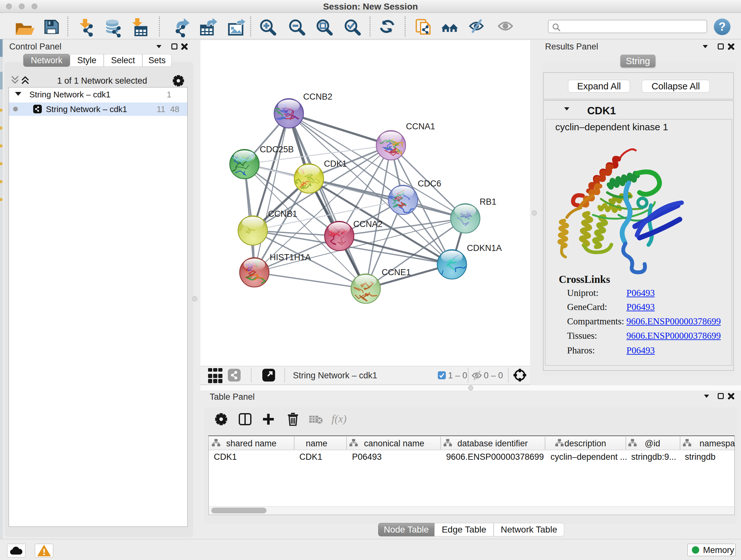  Describe the element at coordinates (484, 248) in the screenshot. I see `svg-text: CDKN1A` at that location.